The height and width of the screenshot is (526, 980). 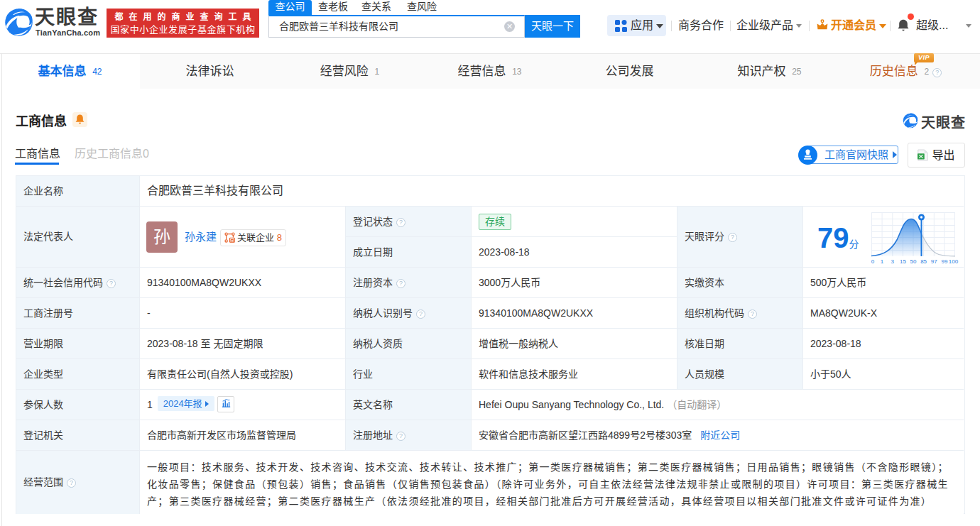 I want to click on svg-text: 1, so click(x=882, y=261).